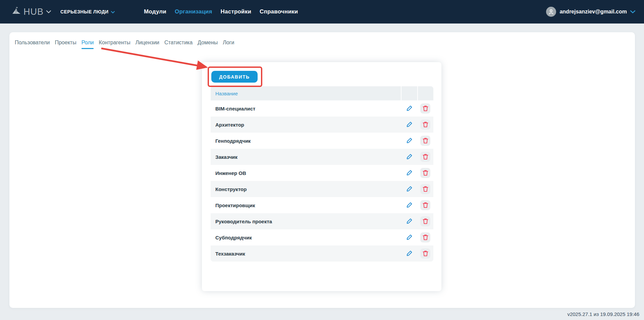 This screenshot has height=320, width=644. What do you see at coordinates (322, 237) in the screenshot?
I see `table-row: Субподрядчик` at bounding box center [322, 237].